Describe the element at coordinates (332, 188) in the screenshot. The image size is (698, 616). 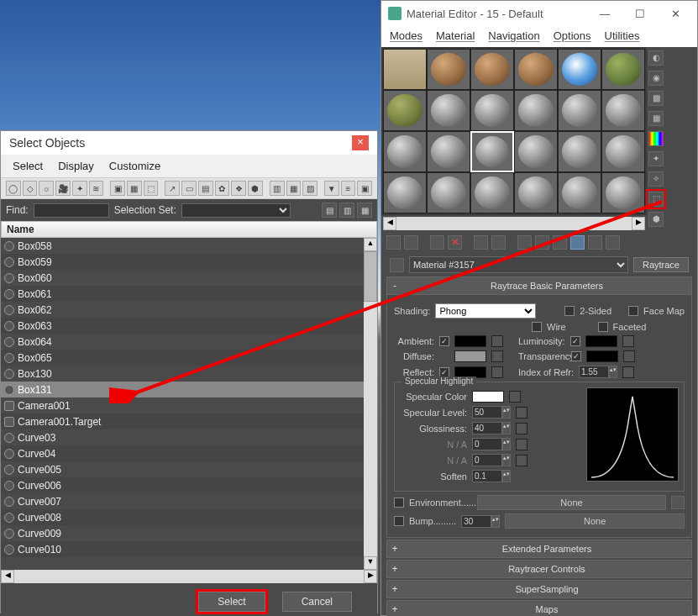
I see `tool-filter-icon: ▼` at that location.